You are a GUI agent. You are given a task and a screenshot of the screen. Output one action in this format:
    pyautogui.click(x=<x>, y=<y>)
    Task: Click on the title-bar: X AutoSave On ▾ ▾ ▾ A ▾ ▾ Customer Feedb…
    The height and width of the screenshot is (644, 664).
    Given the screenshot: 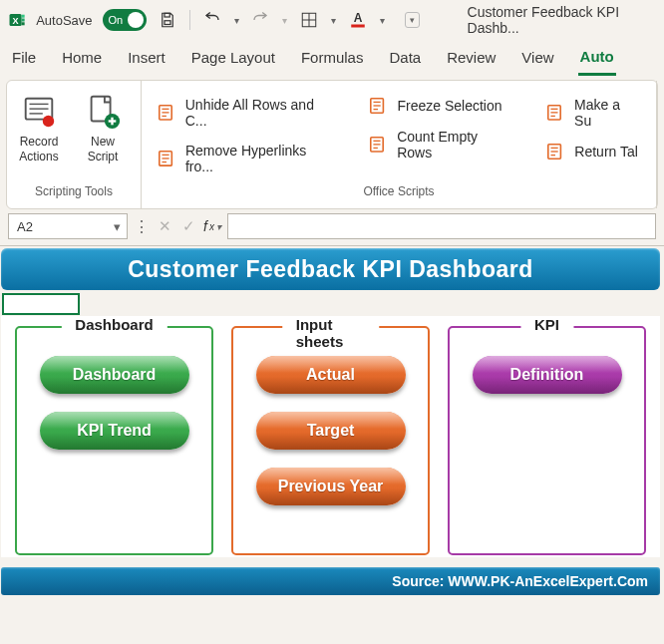 What is the action you would take?
    pyautogui.click(x=332, y=20)
    